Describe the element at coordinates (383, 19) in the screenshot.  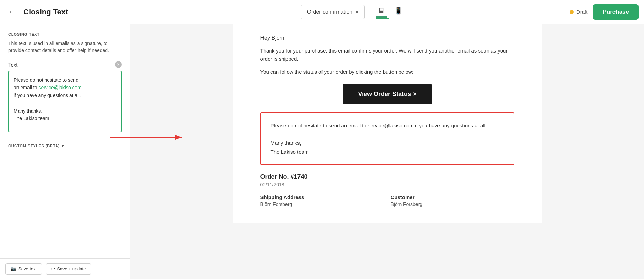
I see `desktop-tab-underline` at that location.